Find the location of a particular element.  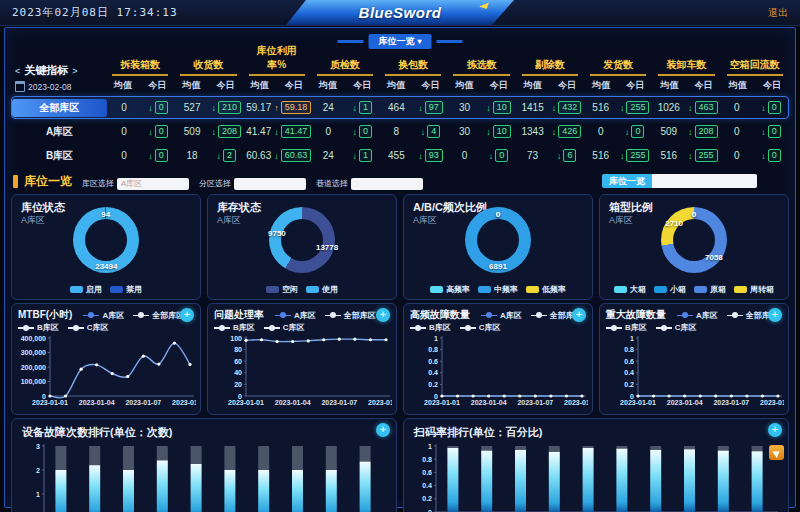

view-switch-active: 库位一览 is located at coordinates (627, 181).